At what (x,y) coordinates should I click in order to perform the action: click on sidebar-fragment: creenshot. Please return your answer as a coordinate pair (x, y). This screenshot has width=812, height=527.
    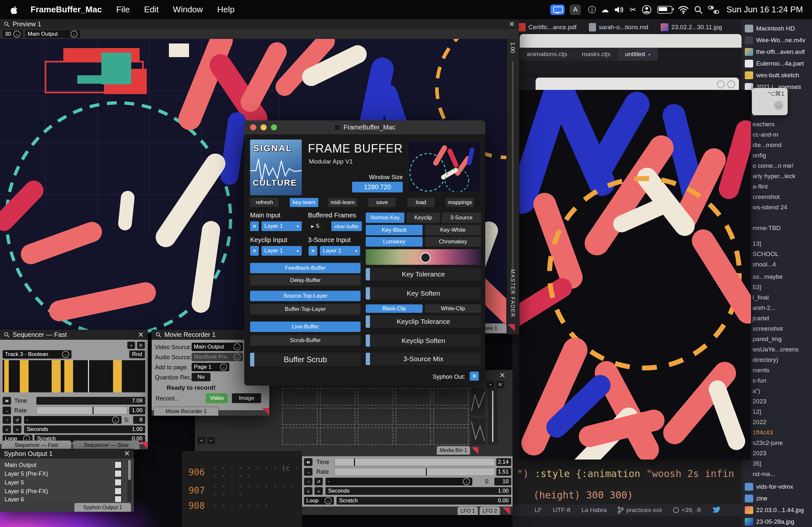
    Looking at the image, I should click on (766, 197).